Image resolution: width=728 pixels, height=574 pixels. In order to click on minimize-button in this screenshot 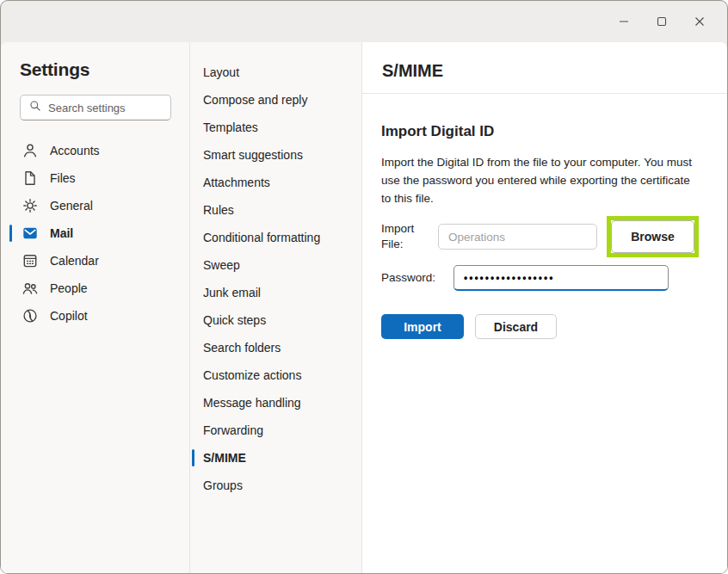, I will do `click(624, 22)`.